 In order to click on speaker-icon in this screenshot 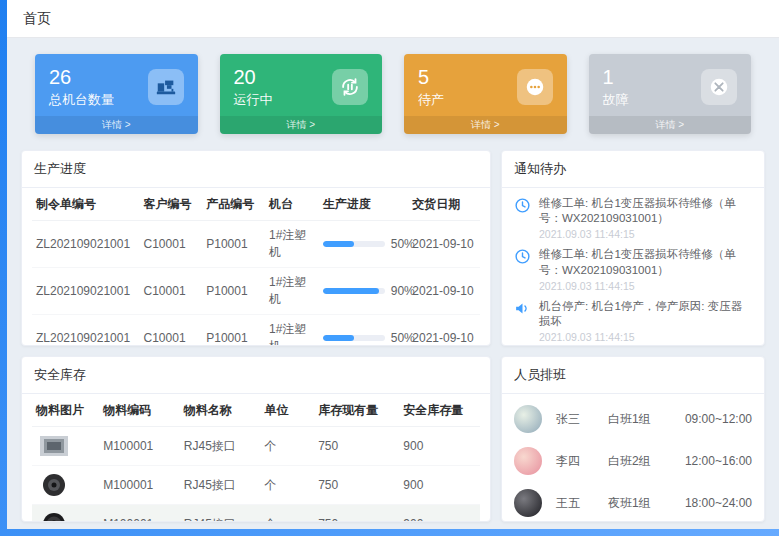, I will do `click(522, 308)`.